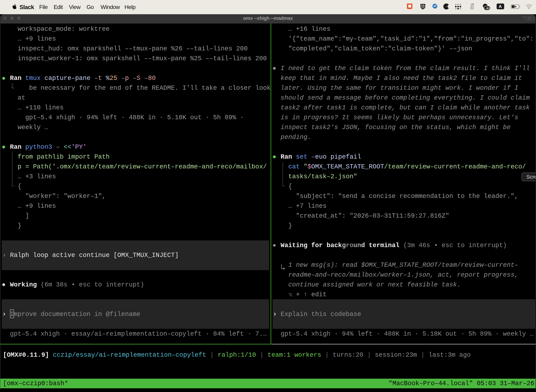  What do you see at coordinates (487, 8) in the screenshot?
I see `svg-text: ..61` at bounding box center [487, 8].